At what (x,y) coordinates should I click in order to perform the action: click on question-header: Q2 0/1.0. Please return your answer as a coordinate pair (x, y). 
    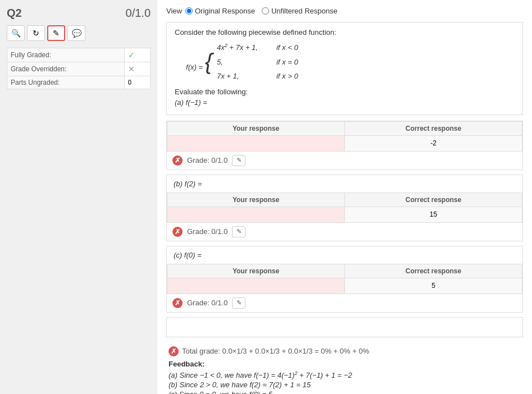
    Looking at the image, I should click on (79, 13).